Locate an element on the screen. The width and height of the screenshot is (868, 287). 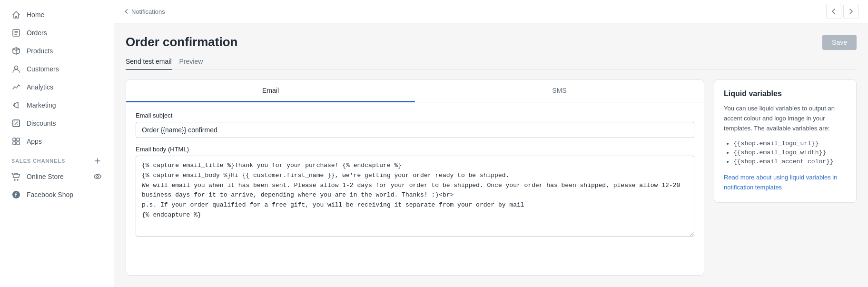
sidebar-nav-item-products: Products is located at coordinates (57, 51).